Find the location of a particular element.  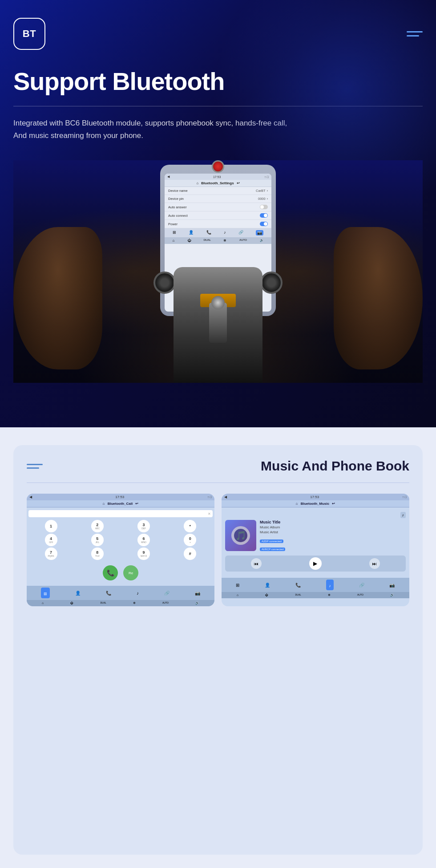

hero-divider is located at coordinates (218, 106).